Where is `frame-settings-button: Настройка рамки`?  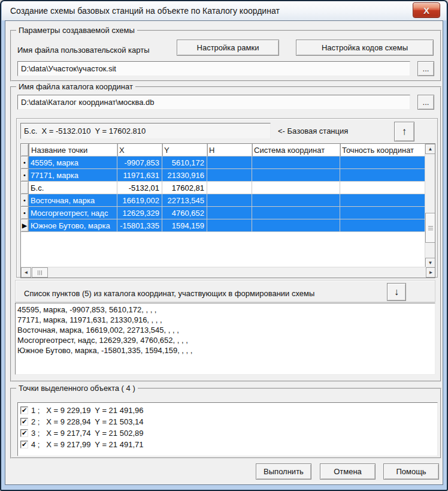 frame-settings-button: Настройка рамки is located at coordinates (228, 48).